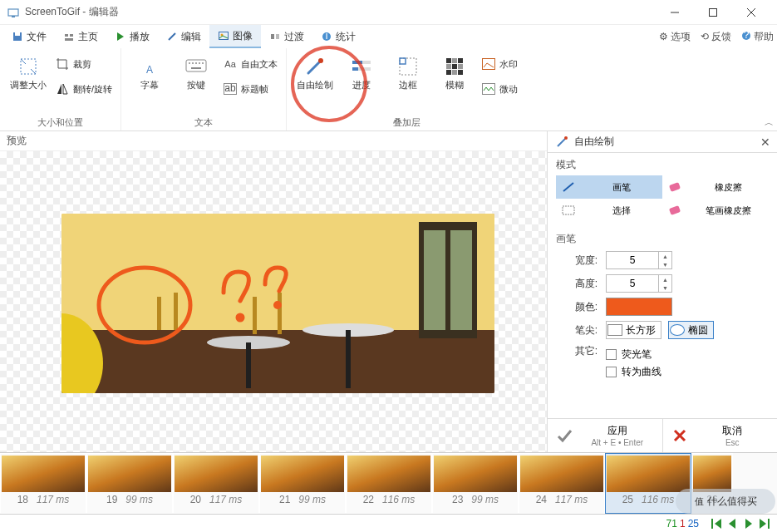 This screenshot has height=532, width=777. Describe the element at coordinates (287, 37) in the screenshot. I see `menu-transition: 过渡` at that location.